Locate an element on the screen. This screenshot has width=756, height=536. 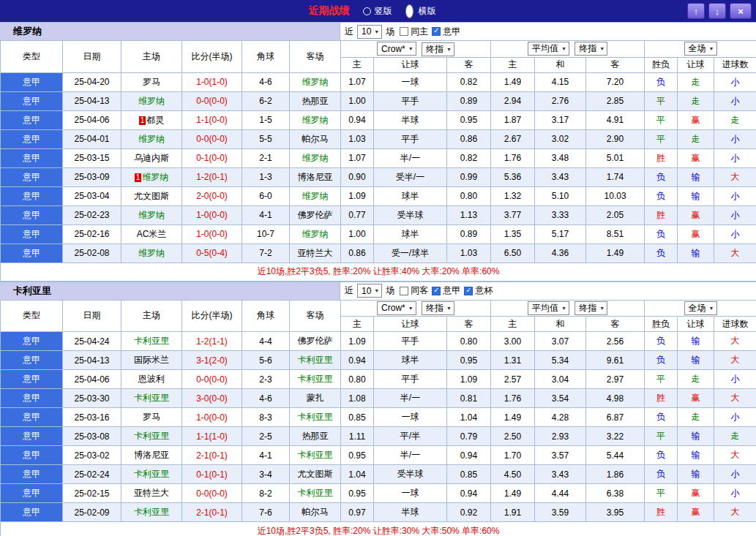
handicap-line-cell: 受半球 is located at coordinates (411, 475).